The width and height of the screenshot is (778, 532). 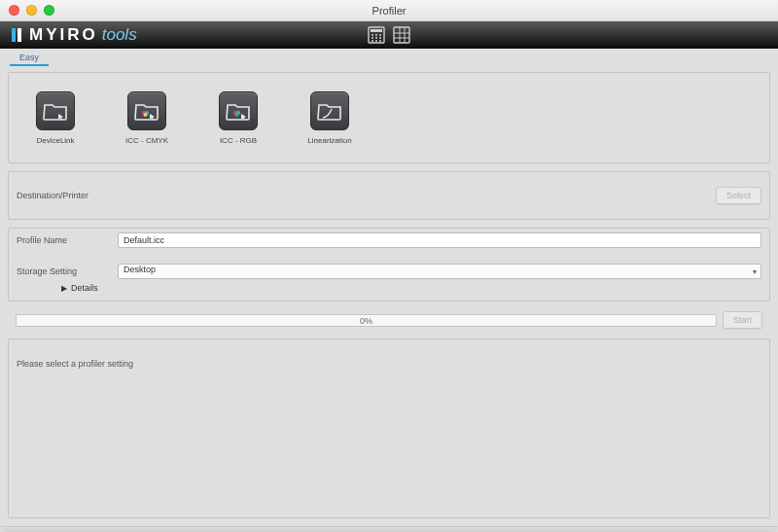 I want to click on select-destination-button: Select, so click(x=739, y=195).